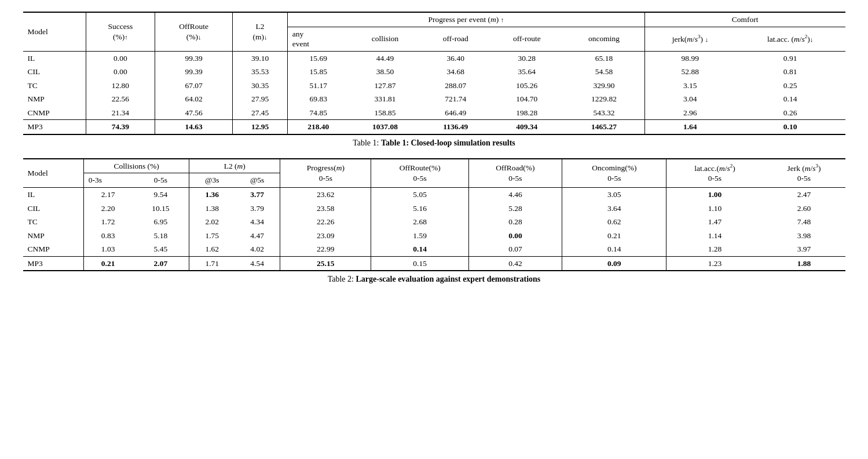 Image resolution: width=868 pixels, height=459 pixels. I want to click on t2-offroute-h: OffRoute(%)0-5s, so click(420, 173).